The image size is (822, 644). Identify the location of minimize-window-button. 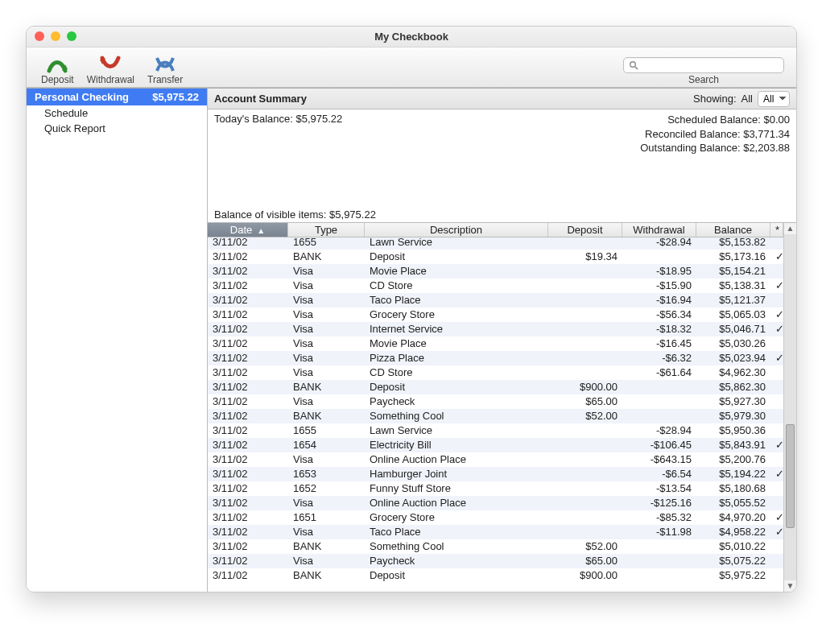
(56, 36).